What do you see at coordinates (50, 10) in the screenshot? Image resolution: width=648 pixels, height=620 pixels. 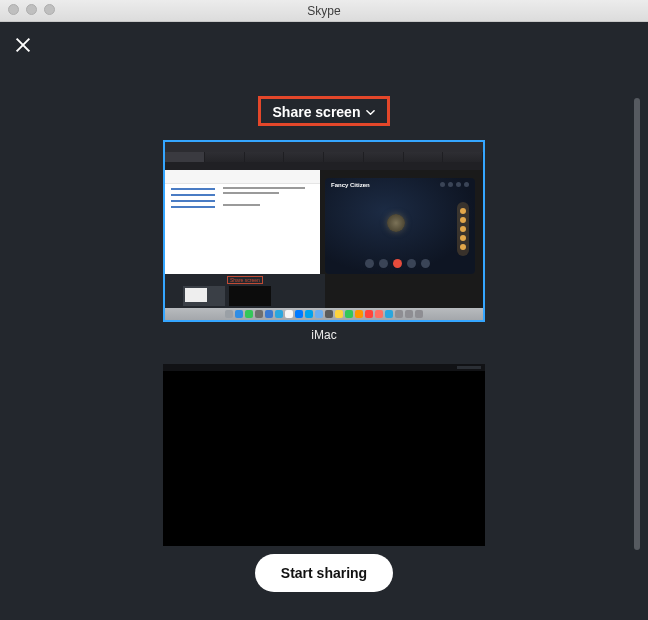 I see `traffic-zoom` at bounding box center [50, 10].